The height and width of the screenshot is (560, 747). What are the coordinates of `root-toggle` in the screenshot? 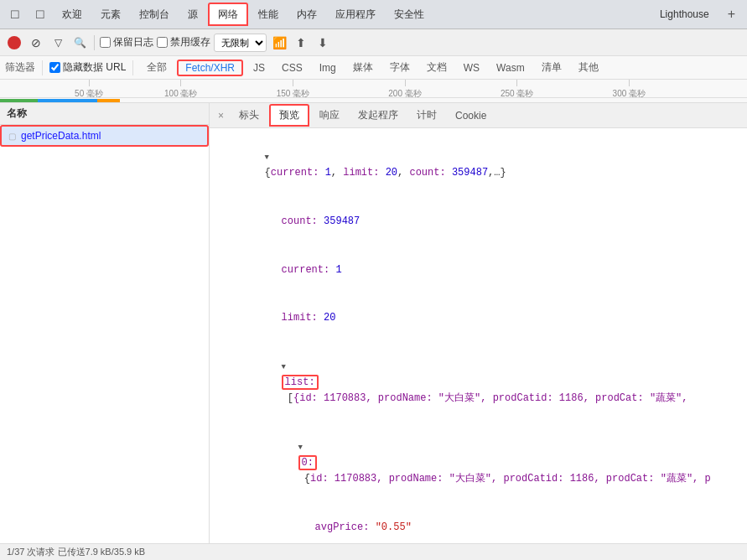 It's located at (271, 158).